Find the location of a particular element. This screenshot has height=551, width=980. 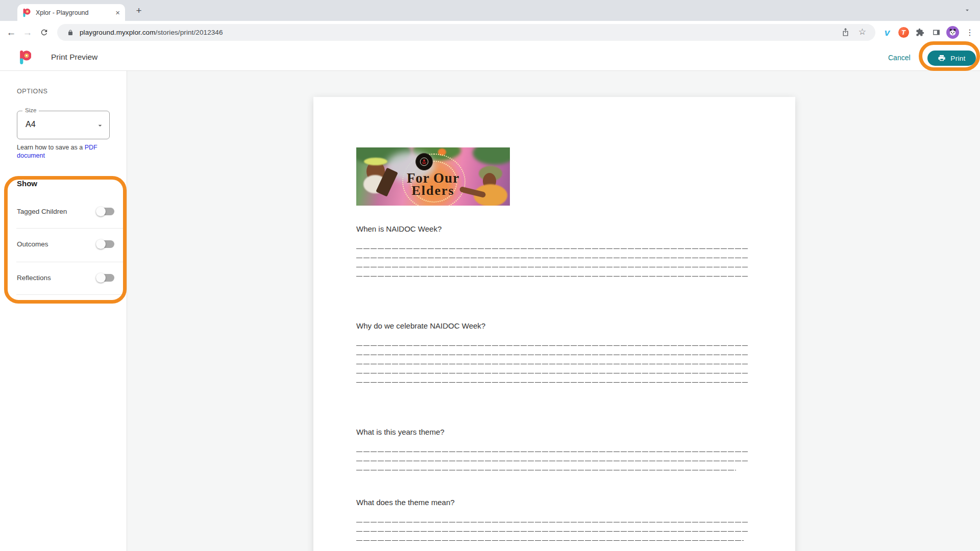

url-text: playground.myxplor.com/stories/print/201… is located at coordinates (151, 33).